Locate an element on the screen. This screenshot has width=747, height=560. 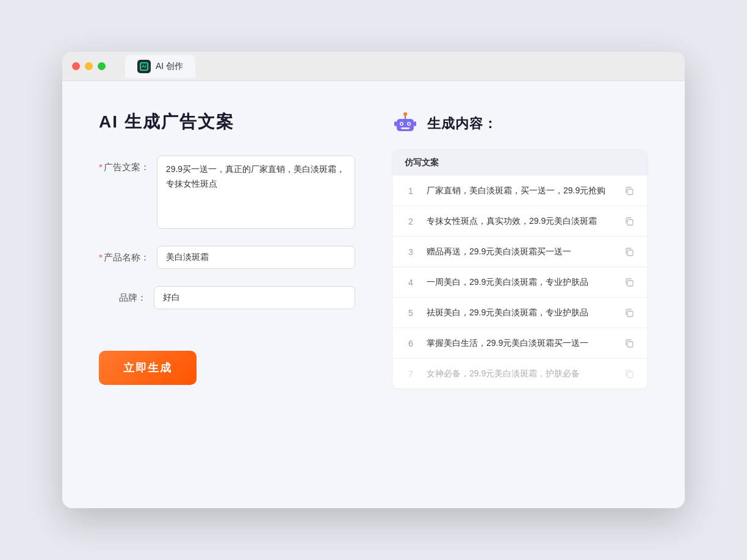
row-number: 5 is located at coordinates (411, 313).